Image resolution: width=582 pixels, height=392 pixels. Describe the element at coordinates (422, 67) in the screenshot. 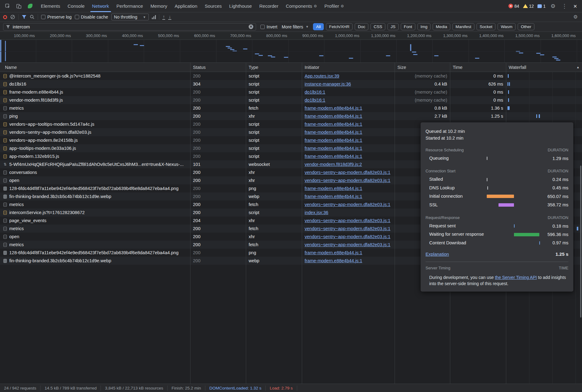

I see `column-header-size: Size` at that location.